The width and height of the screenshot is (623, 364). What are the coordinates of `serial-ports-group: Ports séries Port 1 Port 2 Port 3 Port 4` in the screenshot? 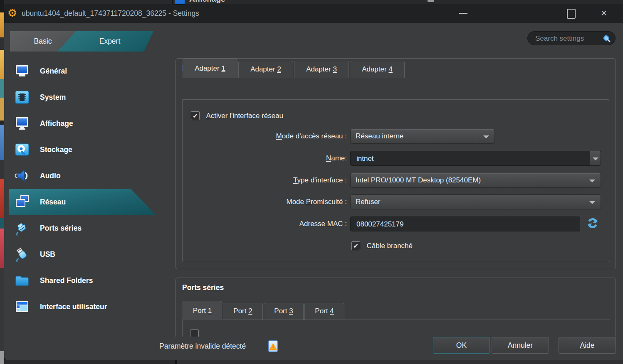 It's located at (396, 307).